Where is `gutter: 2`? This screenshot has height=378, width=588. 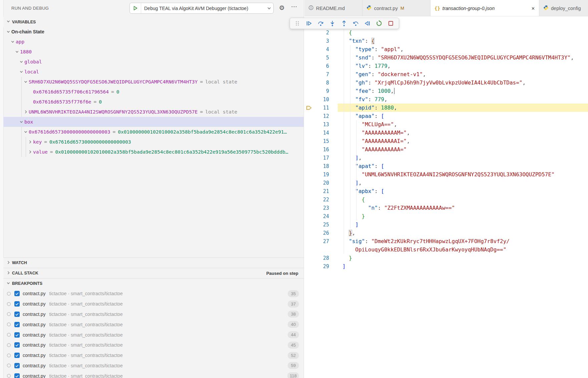 gutter: 2 is located at coordinates (321, 33).